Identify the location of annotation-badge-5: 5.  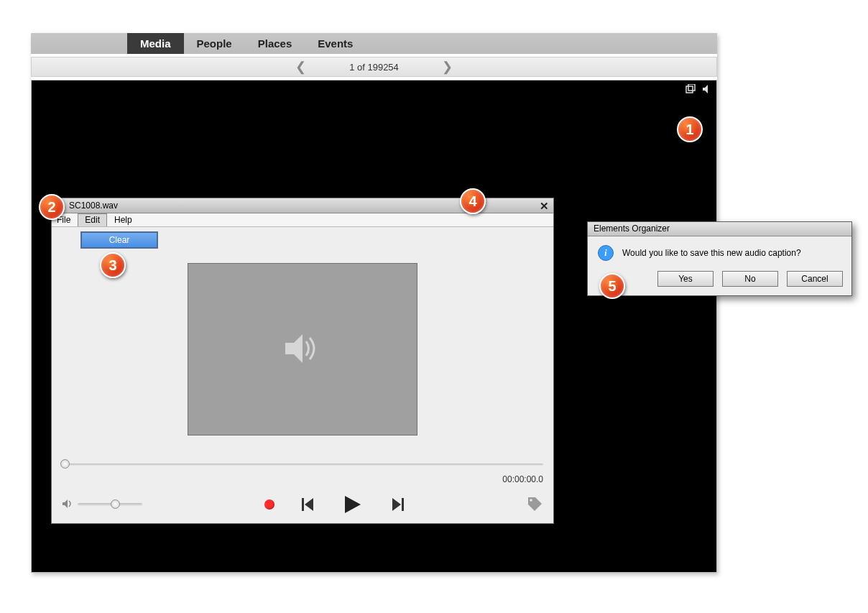
(612, 286).